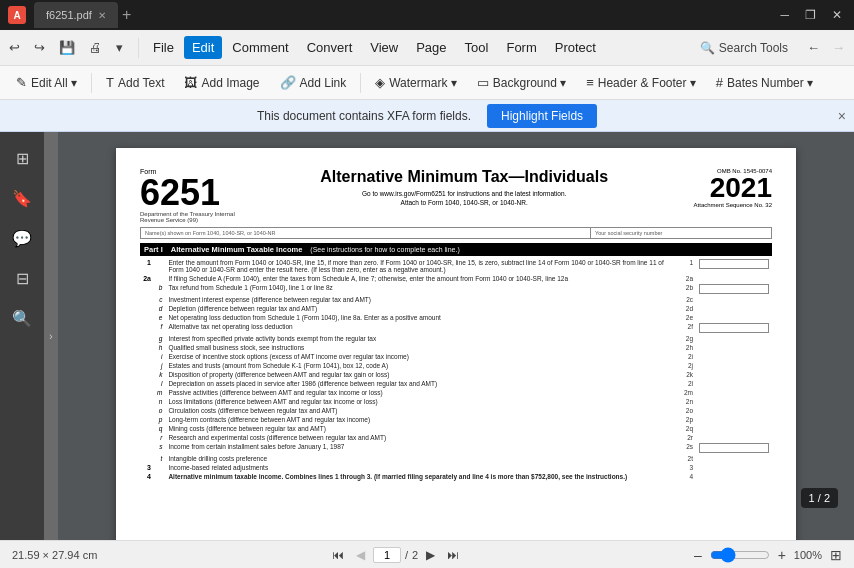 The image size is (854, 568). Describe the element at coordinates (684, 392) in the screenshot. I see `row-ref: 2m` at that location.